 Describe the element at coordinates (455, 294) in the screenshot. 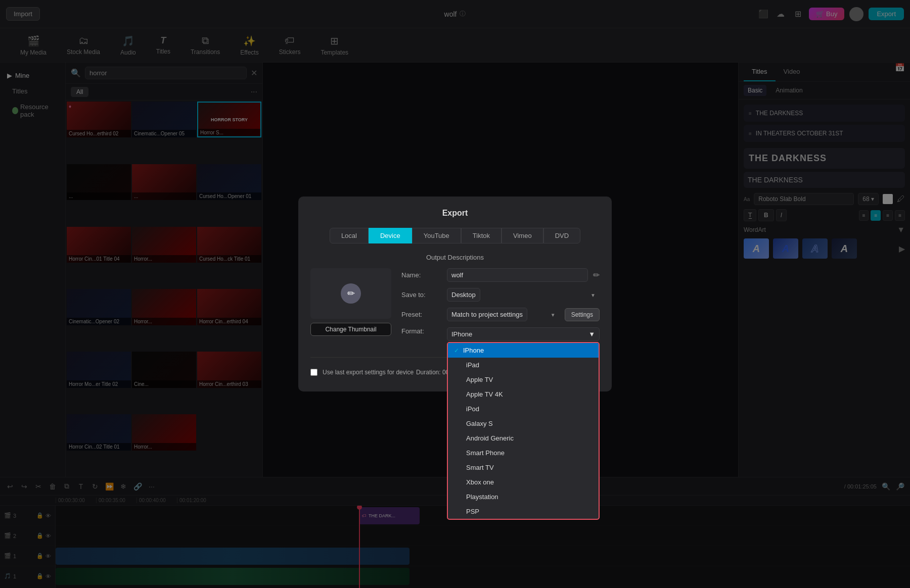

I see `export-modal: Export Local Device YouTube Tiktok Vimeo…` at that location.